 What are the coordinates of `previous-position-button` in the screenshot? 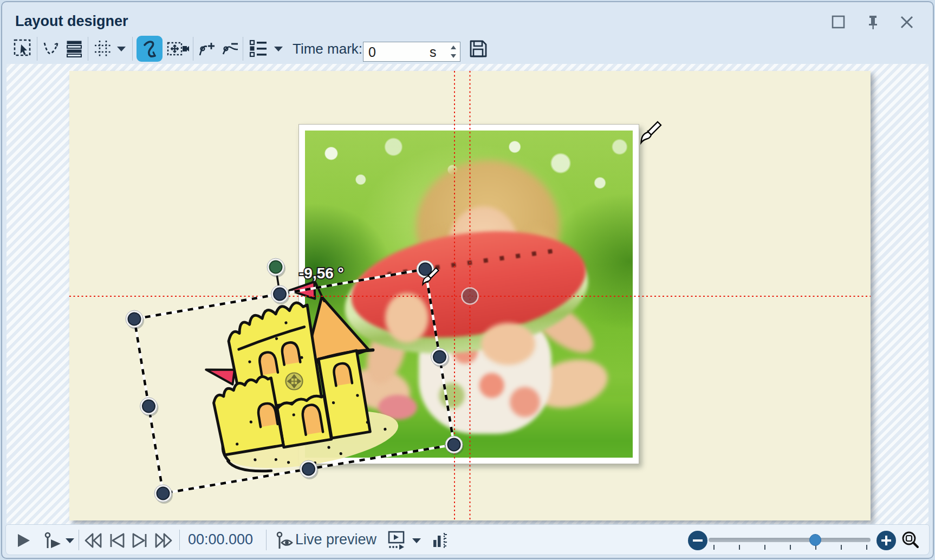 It's located at (117, 541).